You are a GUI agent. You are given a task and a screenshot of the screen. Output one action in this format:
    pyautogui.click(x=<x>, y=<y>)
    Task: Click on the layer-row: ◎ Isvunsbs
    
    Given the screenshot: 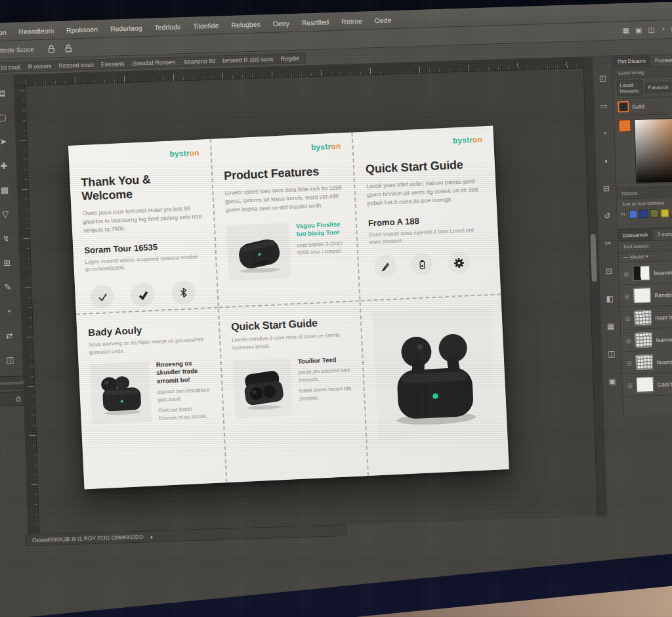 What is the action you would take?
    pyautogui.click(x=647, y=362)
    